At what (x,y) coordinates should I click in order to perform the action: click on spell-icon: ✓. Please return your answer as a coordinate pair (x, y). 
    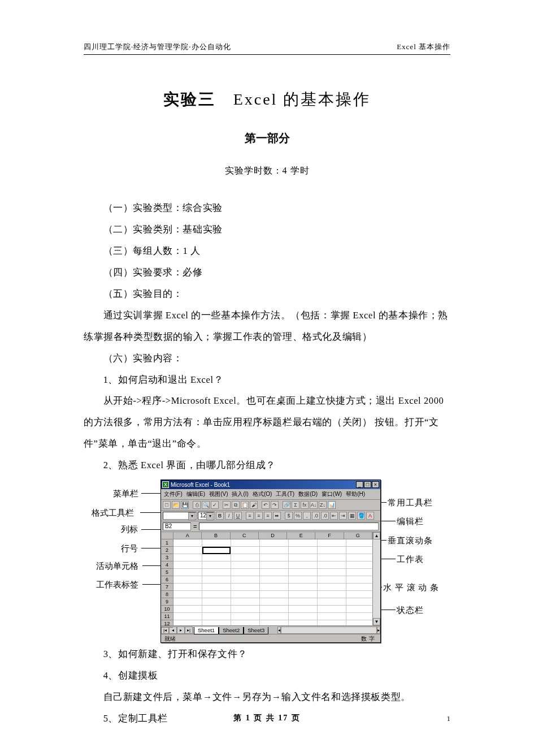
    Looking at the image, I should click on (215, 505).